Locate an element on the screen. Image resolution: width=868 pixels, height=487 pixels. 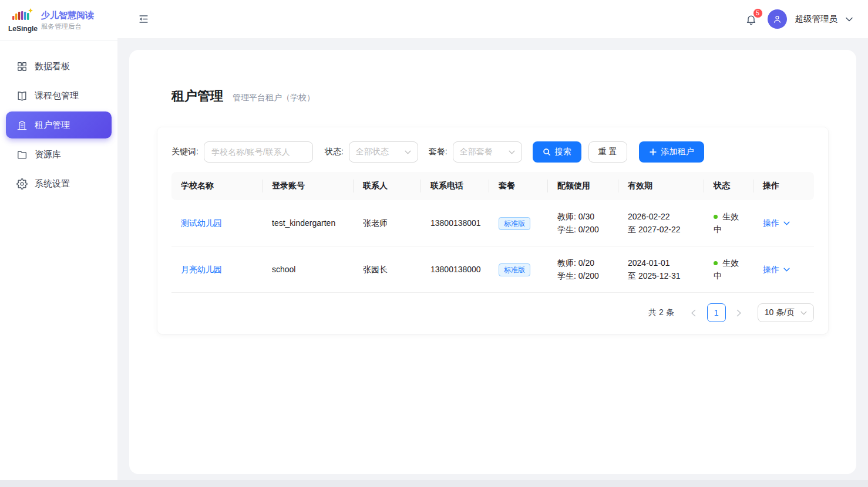
sidebar-item-course-packages: 课程包管理 is located at coordinates (59, 96).